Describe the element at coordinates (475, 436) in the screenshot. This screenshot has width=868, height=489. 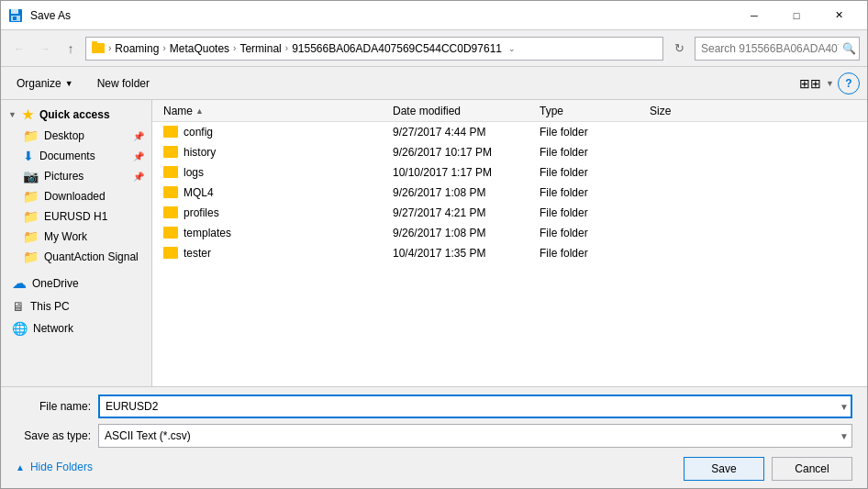
I see `saveastype-select: ASCII Text (*.csv)` at that location.